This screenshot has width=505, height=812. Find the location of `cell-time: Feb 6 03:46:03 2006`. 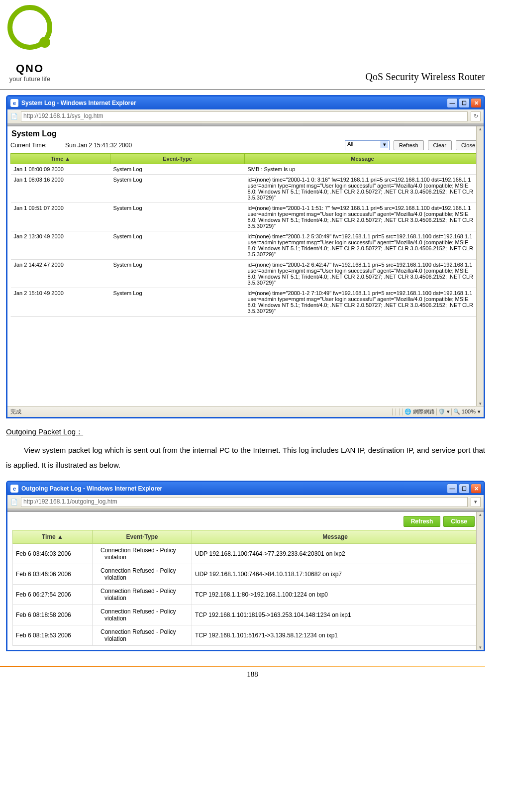

cell-time: Feb 6 03:46:03 2006 is located at coordinates (53, 554).